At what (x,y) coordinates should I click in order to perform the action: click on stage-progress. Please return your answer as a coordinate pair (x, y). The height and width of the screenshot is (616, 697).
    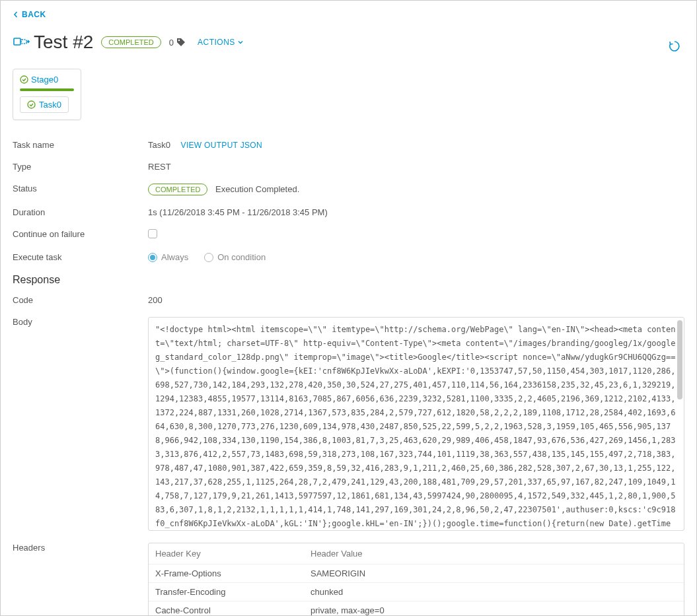
    Looking at the image, I should click on (47, 90).